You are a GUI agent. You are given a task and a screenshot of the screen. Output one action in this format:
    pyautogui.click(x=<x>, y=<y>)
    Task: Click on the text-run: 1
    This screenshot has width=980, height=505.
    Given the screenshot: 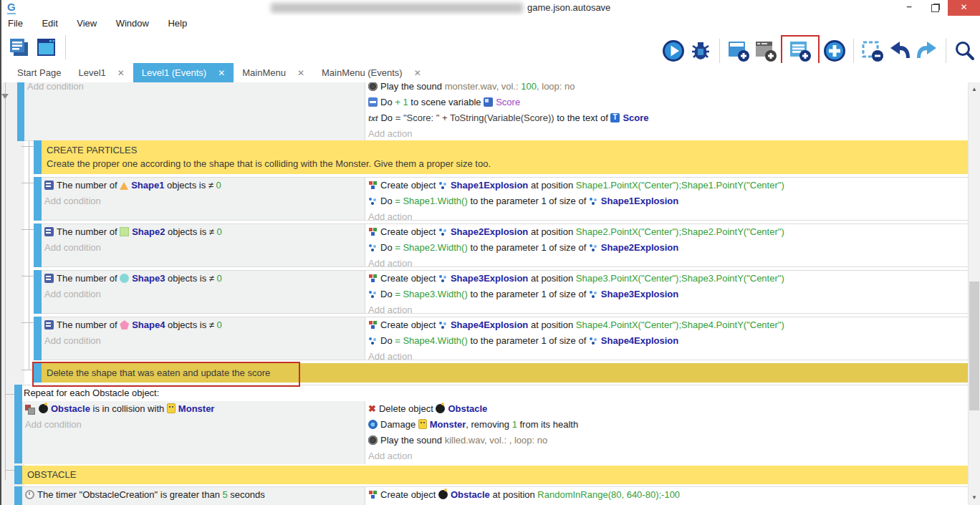 What is the action you would take?
    pyautogui.click(x=514, y=424)
    